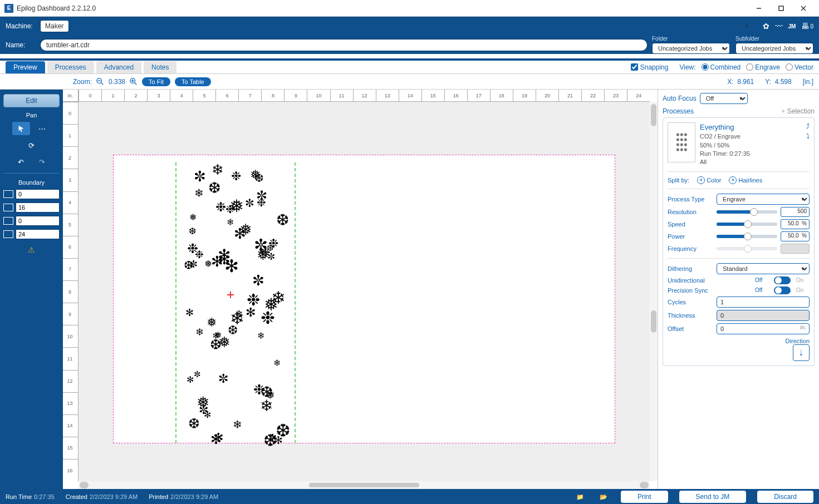 Image resolution: width=819 pixels, height=504 pixels. What do you see at coordinates (763, 302) in the screenshot?
I see `cycles-input` at bounding box center [763, 302].